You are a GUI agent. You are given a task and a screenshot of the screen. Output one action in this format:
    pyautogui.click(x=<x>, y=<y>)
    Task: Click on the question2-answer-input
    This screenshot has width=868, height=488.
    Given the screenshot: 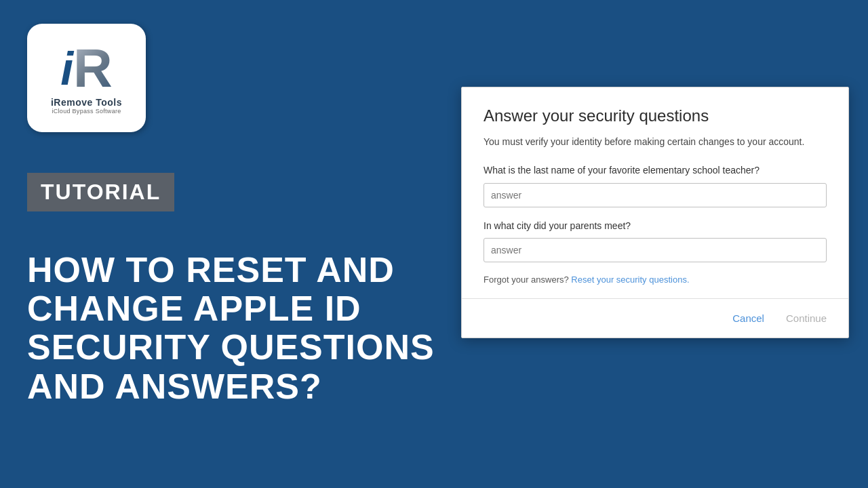 What is the action you would take?
    pyautogui.click(x=655, y=250)
    